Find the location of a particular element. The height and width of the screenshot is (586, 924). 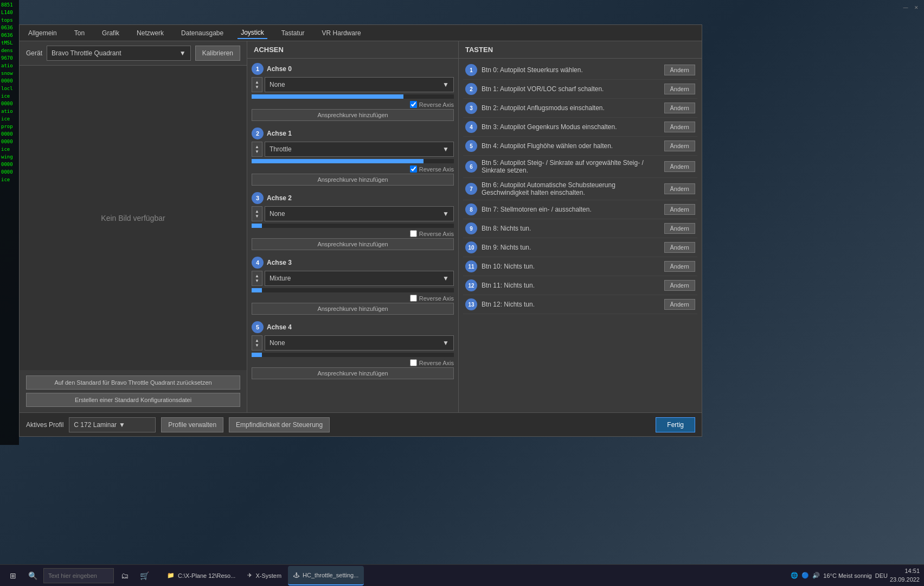

aendern-btn-8: Ändern is located at coordinates (680, 228).